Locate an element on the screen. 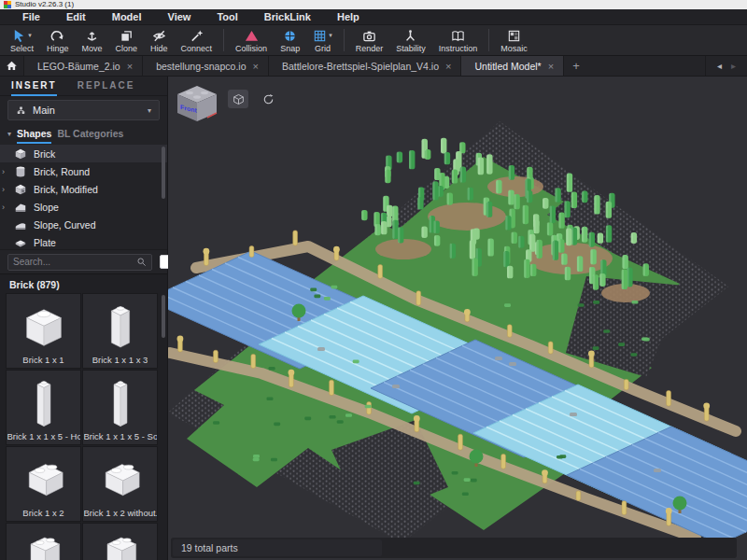 The image size is (747, 560). clone-button: Clone is located at coordinates (127, 40).